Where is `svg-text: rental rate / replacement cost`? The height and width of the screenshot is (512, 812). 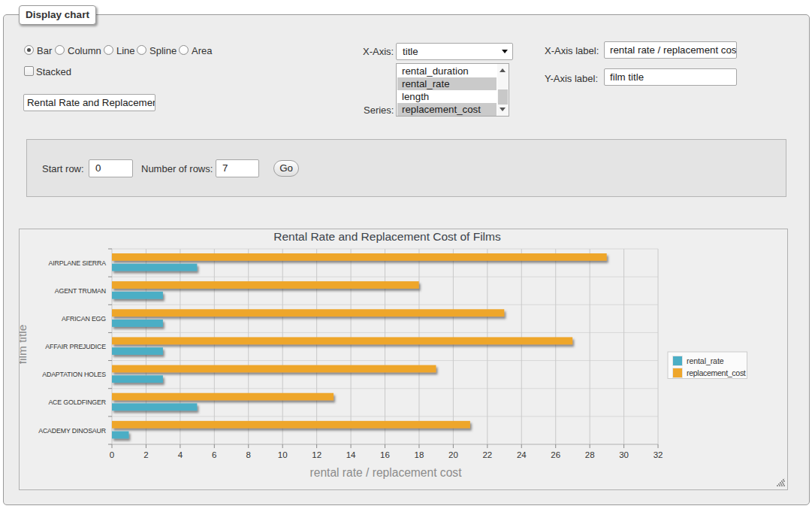
svg-text: rental rate / replacement cost is located at coordinates (386, 472).